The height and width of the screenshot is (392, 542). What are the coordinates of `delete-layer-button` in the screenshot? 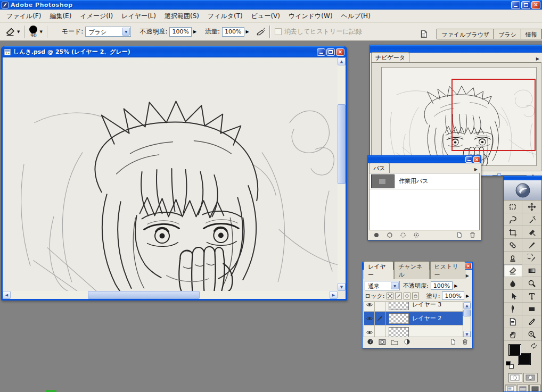 It's located at (465, 342).